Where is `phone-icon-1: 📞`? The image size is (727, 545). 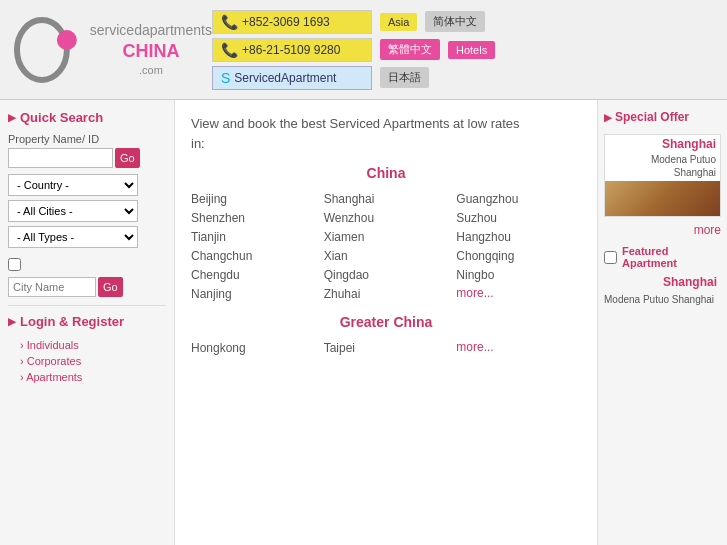
phone-icon-1: 📞 is located at coordinates (230, 22).